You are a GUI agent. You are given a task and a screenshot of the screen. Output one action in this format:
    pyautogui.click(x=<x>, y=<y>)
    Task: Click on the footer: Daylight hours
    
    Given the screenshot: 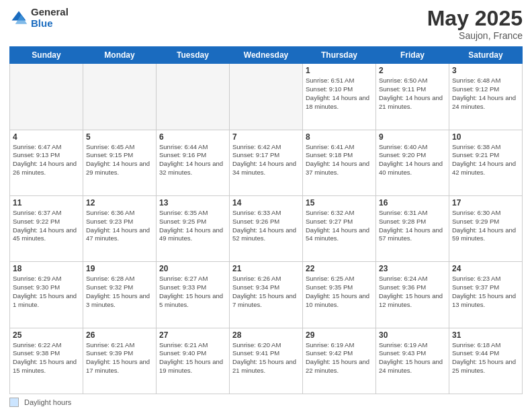 What is the action you would take?
    pyautogui.click(x=266, y=402)
    